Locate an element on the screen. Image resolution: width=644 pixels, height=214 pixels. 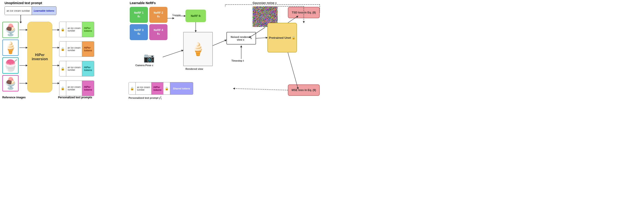
pretrained-unet-box: Pretrained Unet 🔒 is located at coordinates (282, 38).